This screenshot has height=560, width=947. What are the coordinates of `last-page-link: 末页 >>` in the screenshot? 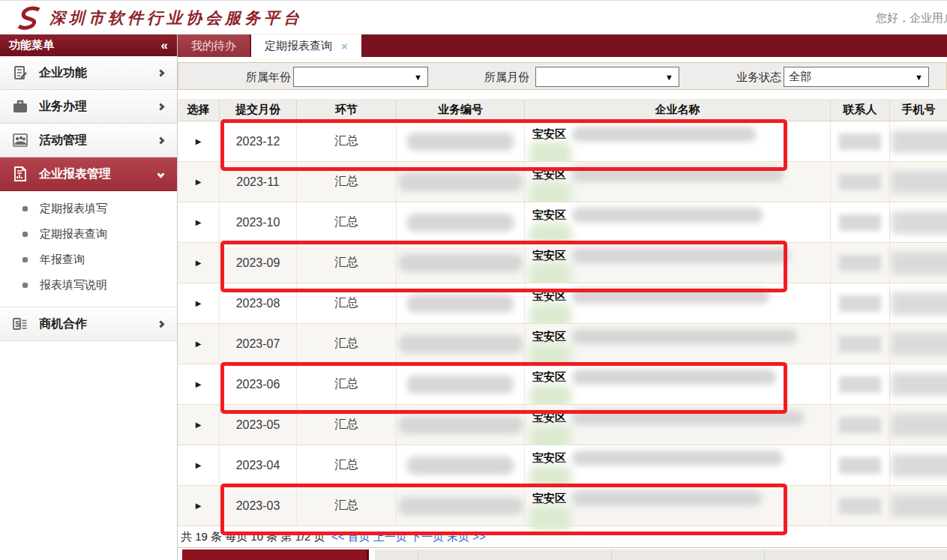 It's located at (466, 537).